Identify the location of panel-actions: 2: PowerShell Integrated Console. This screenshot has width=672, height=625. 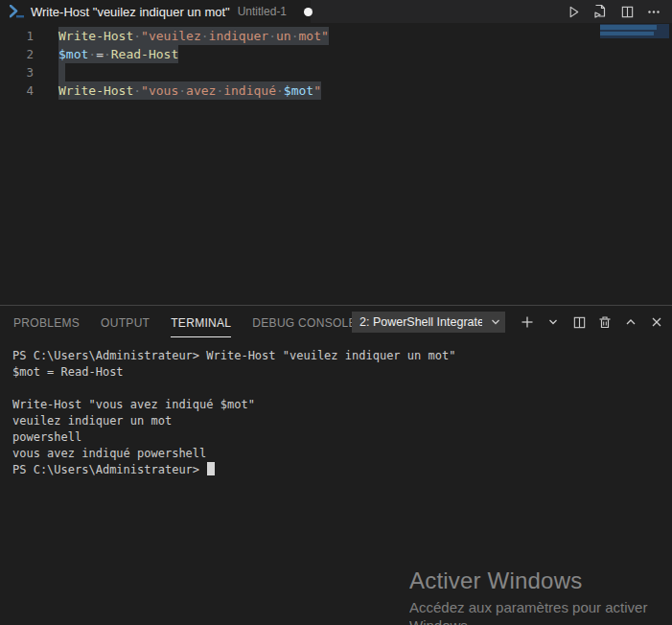
(509, 322).